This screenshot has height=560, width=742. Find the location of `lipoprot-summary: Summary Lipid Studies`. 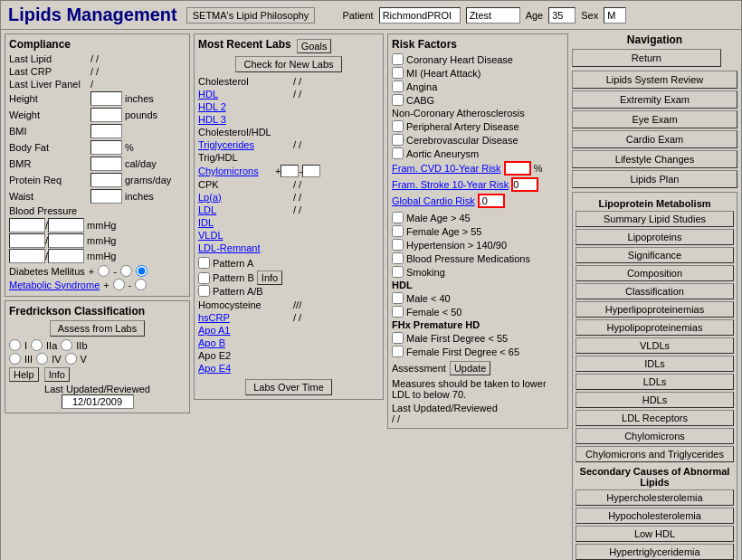

lipoprot-summary: Summary Lipid Studies is located at coordinates (655, 219).